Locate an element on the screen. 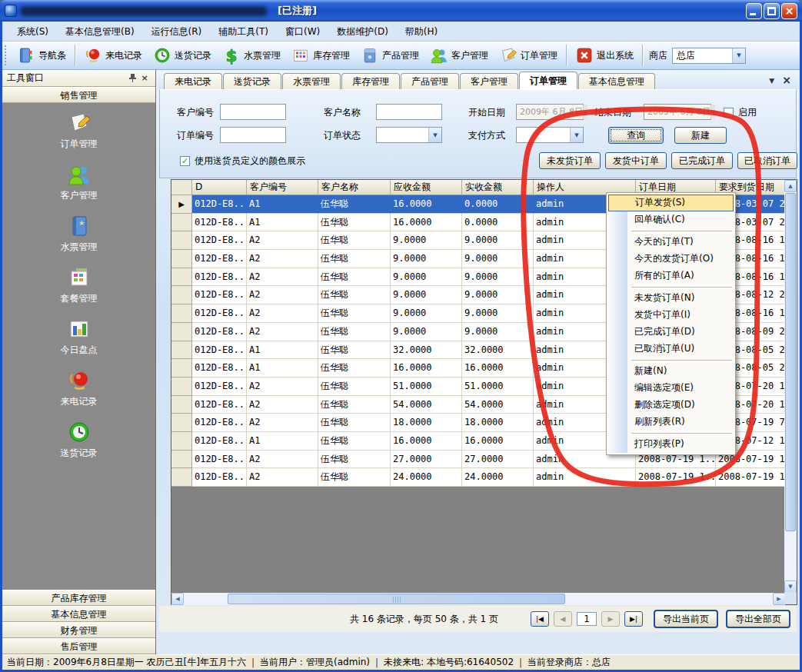 This screenshot has width=802, height=672. sidebar-item-2: ★水票管理 is located at coordinates (79, 234).